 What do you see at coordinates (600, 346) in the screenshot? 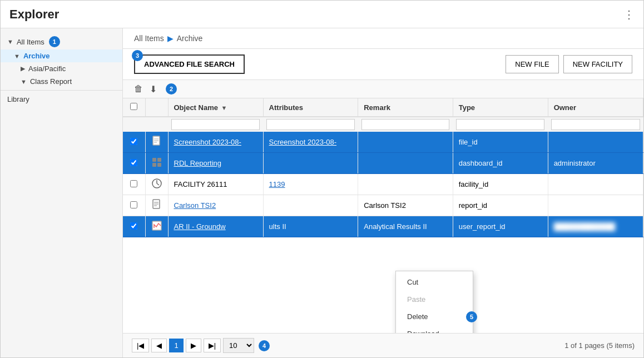
I see `pagination-info: 1 of 1 pages (5 items)` at bounding box center [600, 346].